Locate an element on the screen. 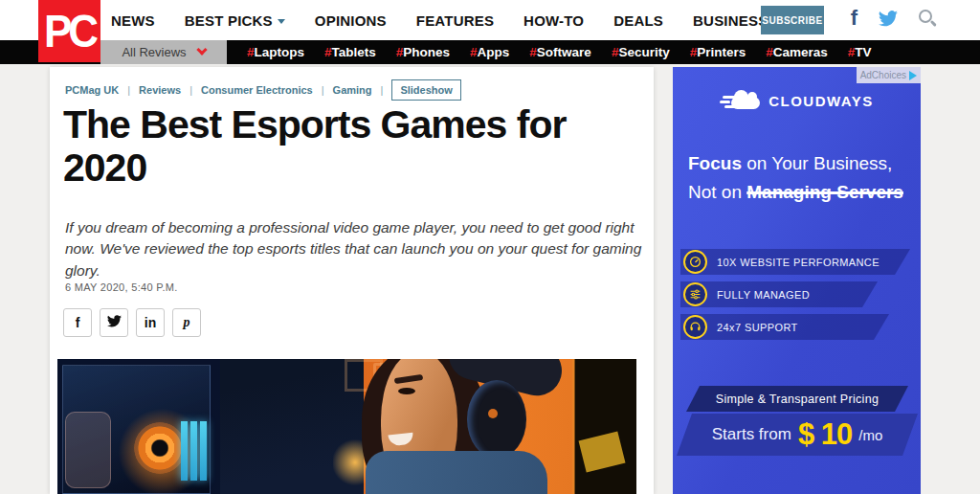 Image resolution: width=980 pixels, height=494 pixels. header: NEWS BEST PICKS OPINIONS FEATURES HOW-TO… is located at coordinates (490, 20).